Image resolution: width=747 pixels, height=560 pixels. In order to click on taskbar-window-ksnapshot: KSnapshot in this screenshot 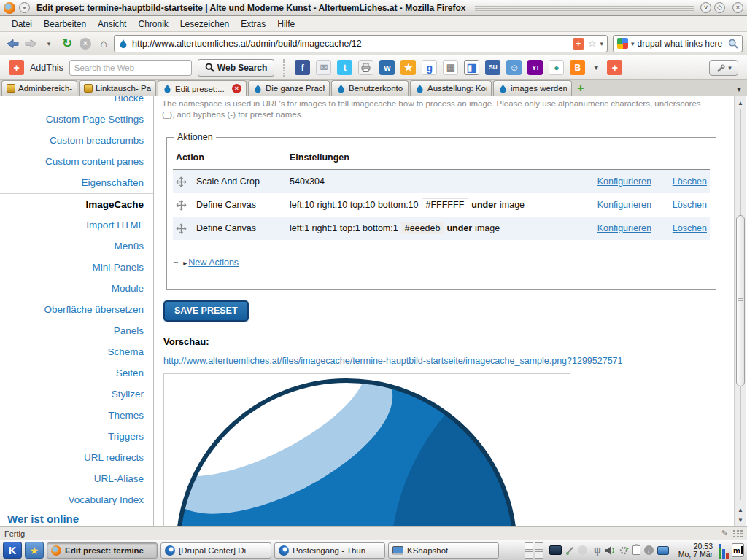, I will do `click(444, 551)`.